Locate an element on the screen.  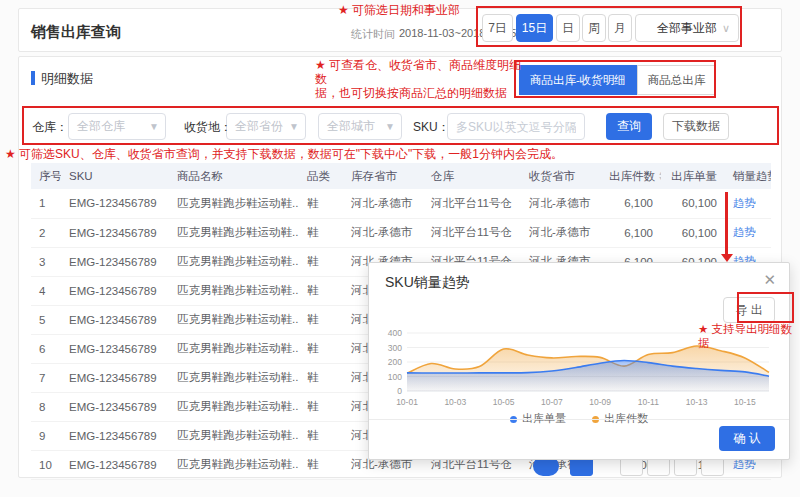
annotation-detail-note: ★ 可查看仓、收货省市、商品维度明细数 据，也可切换按商品汇总的明细数据 is located at coordinates (422, 79).